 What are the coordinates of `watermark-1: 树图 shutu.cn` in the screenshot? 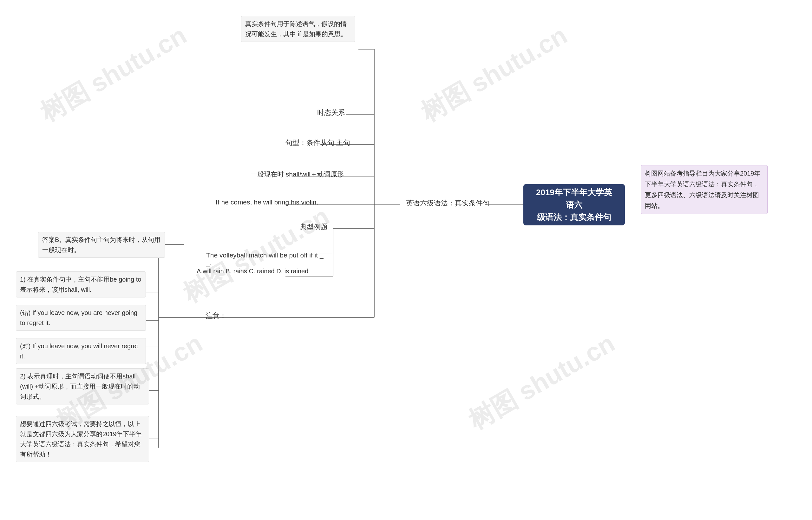 It's located at (114, 74).